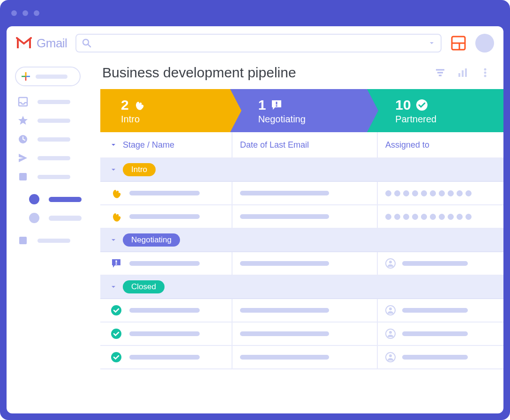 The height and width of the screenshot is (420, 510). Describe the element at coordinates (449, 119) in the screenshot. I see `stage-label: Partnered` at that location.